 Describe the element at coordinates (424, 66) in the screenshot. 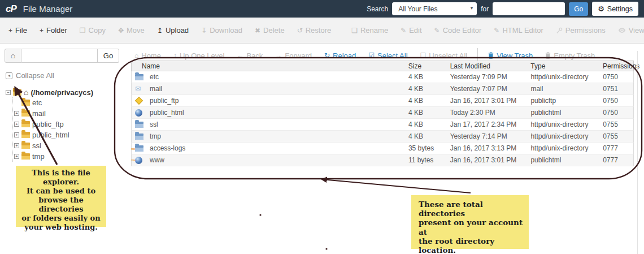

I see `column-header-size: Size` at that location.